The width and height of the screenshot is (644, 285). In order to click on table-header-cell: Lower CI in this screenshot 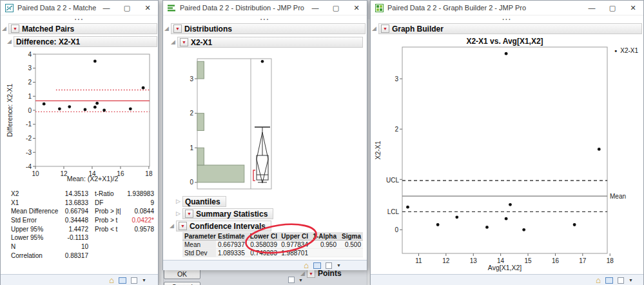, I will do `click(262, 236)`.